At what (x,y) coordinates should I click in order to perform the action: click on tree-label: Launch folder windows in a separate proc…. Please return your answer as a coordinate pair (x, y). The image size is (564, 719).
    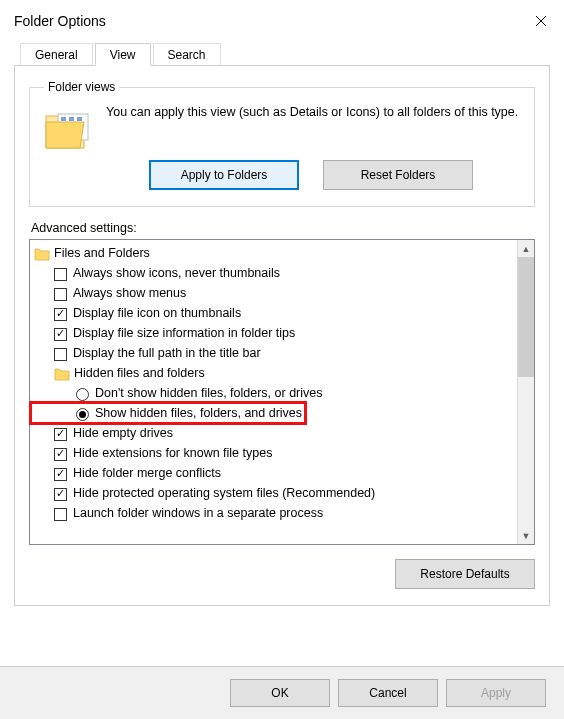
    Looking at the image, I should click on (198, 514).